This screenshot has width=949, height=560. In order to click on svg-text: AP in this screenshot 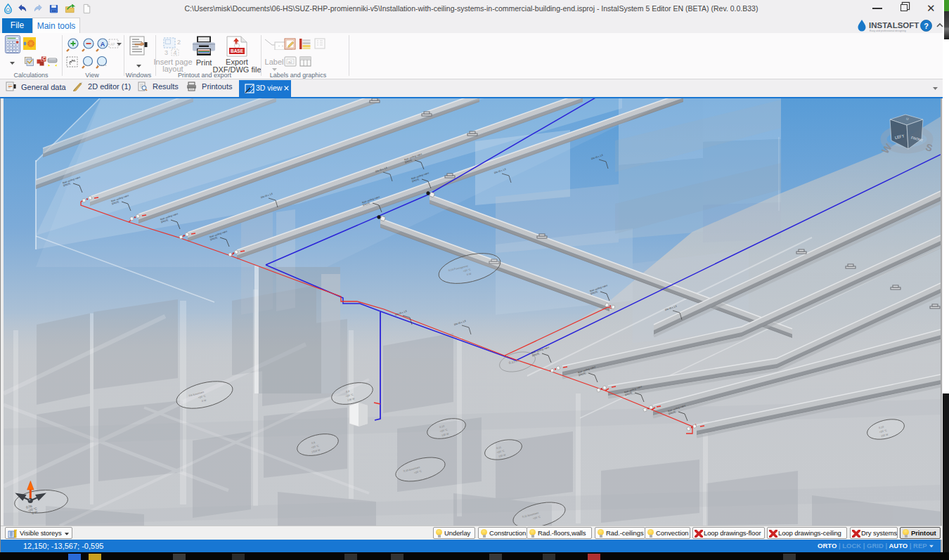, I will do `click(112, 44)`.